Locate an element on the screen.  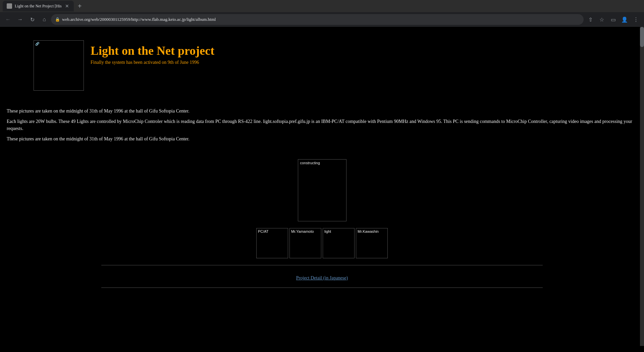
new-tab-button: + is located at coordinates (80, 6).